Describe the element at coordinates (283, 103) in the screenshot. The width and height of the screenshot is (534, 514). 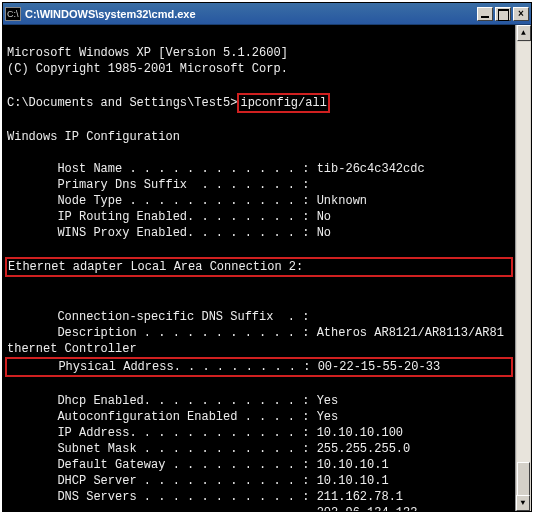
I see `command-text: ipconfig/all` at that location.